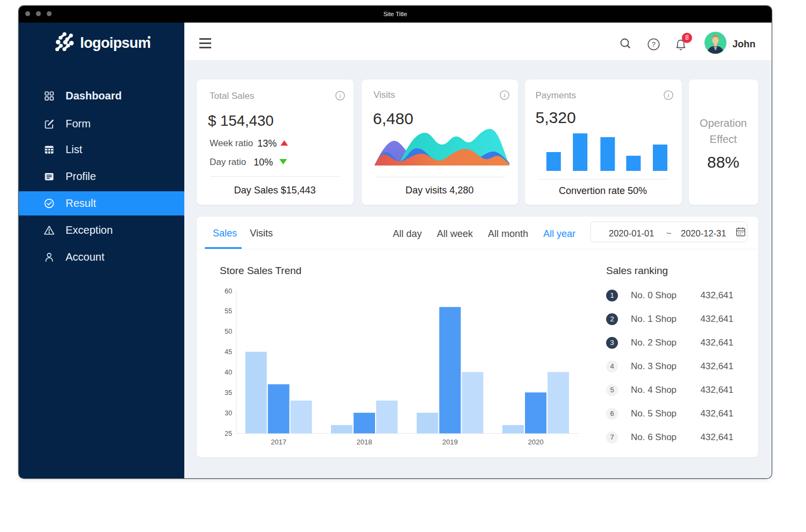 This screenshot has height=532, width=806. Describe the element at coordinates (364, 442) in the screenshot. I see `svg-text: 2018` at that location.